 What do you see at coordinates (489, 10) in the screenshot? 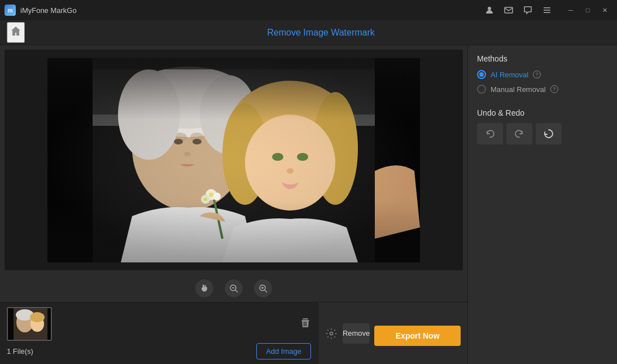
I see `profile-icon` at bounding box center [489, 10].